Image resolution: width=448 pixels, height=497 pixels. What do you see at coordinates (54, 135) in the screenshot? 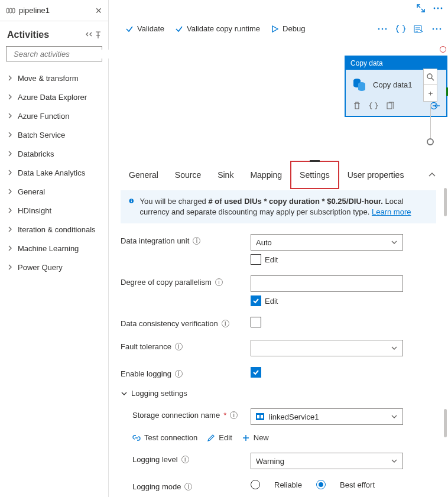
I see `activity-category: Batch Service` at bounding box center [54, 135].